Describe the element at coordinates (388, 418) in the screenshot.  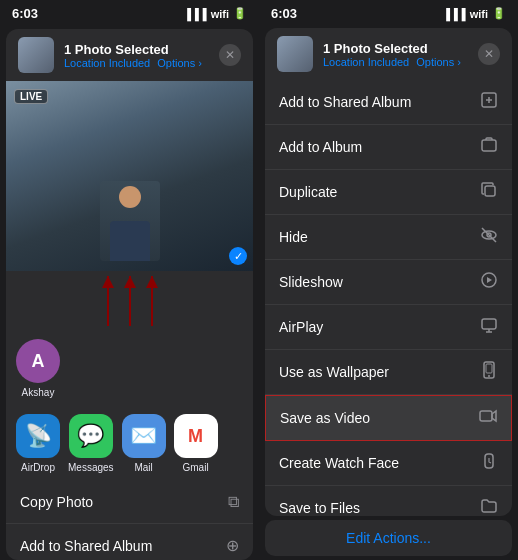
I see `menu-save-video: Save as Video` at that location.